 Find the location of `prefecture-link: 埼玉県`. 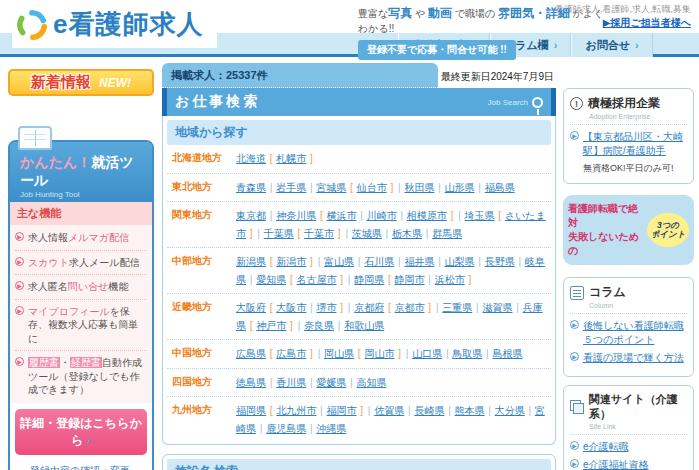

prefecture-link: 埼玉県 is located at coordinates (480, 216).